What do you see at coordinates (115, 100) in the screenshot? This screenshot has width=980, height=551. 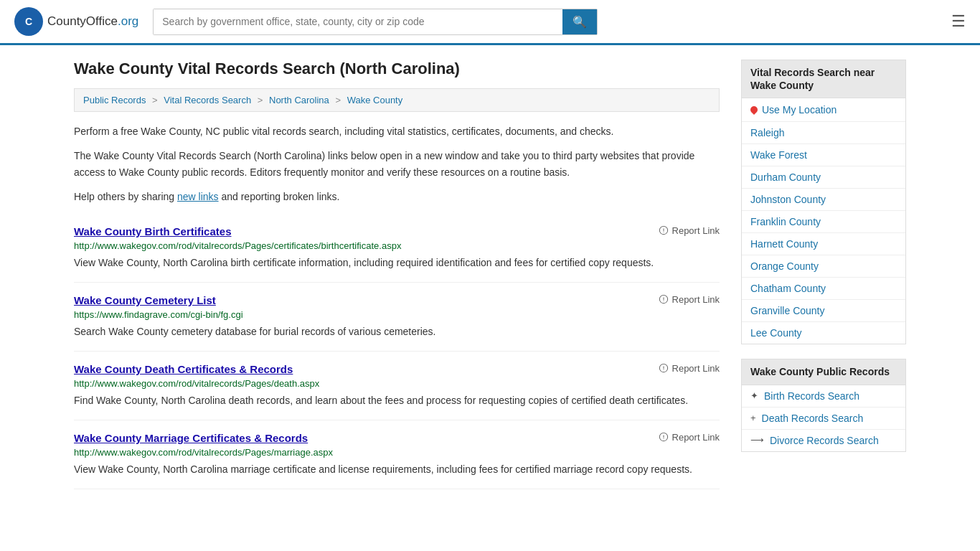 I see `breadcrumb-public-records: Public Records` at bounding box center [115, 100].